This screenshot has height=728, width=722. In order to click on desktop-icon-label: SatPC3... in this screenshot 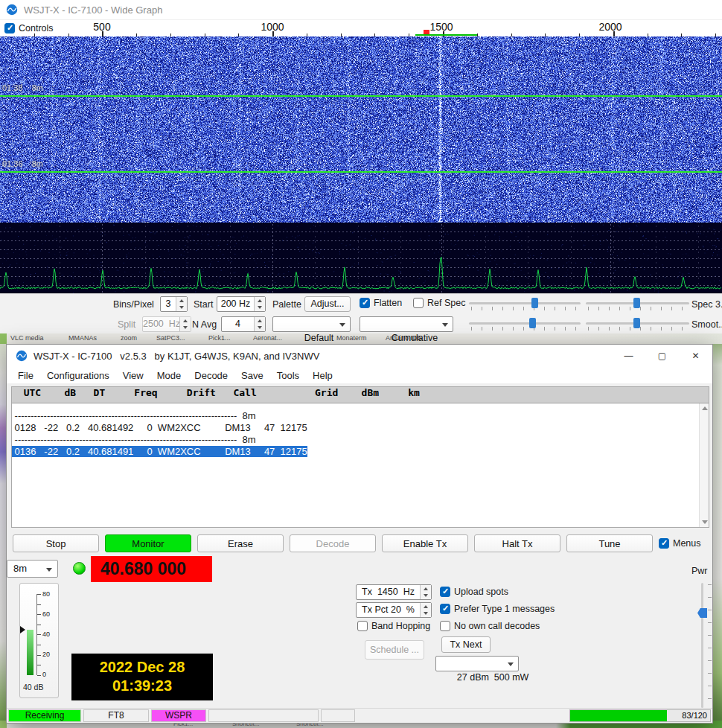, I will do `click(171, 338)`.